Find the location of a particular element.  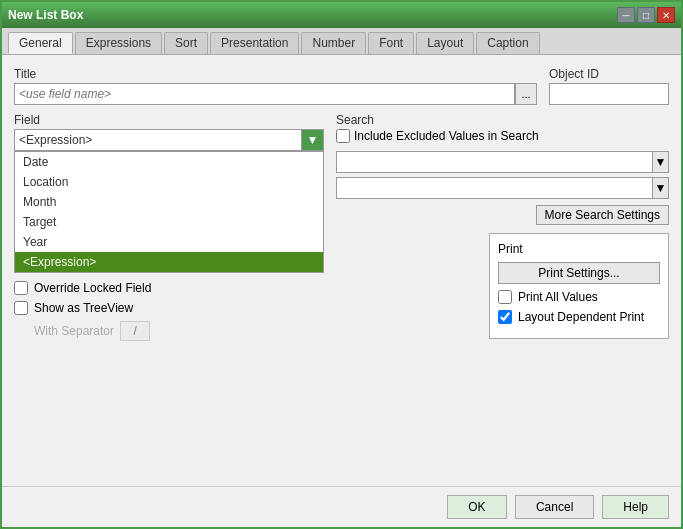

cancel-button: Cancel is located at coordinates (554, 507).